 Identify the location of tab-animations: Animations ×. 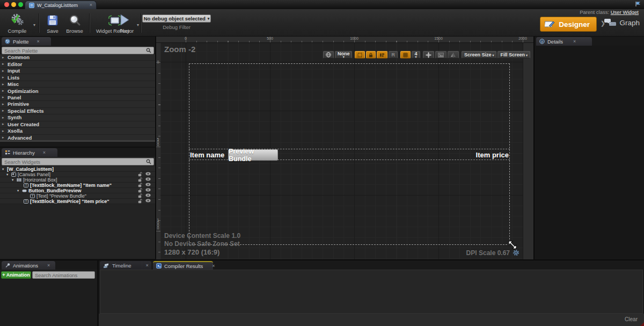
(28, 265).